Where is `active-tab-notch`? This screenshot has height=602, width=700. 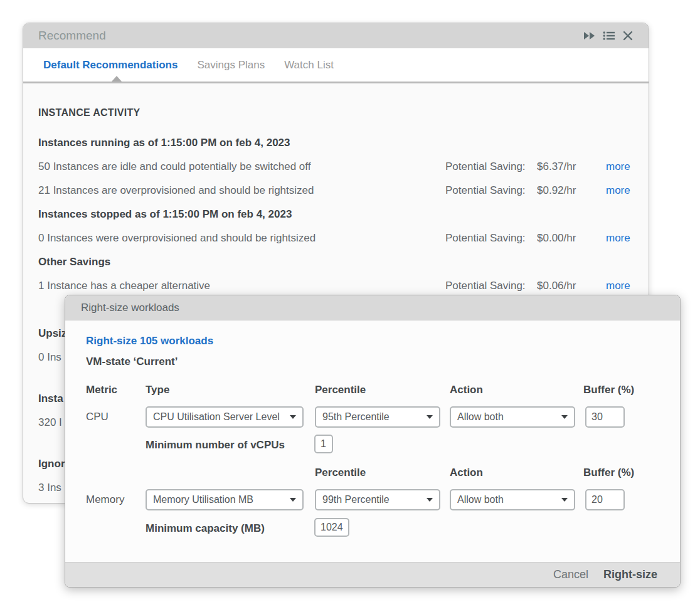 active-tab-notch is located at coordinates (117, 79).